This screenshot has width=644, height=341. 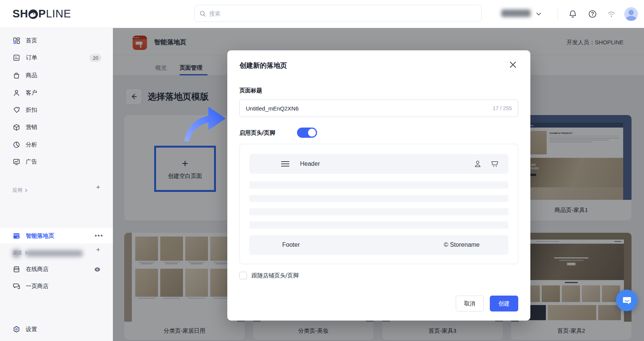 What do you see at coordinates (17, 93) in the screenshot?
I see `customers-icon` at bounding box center [17, 93].